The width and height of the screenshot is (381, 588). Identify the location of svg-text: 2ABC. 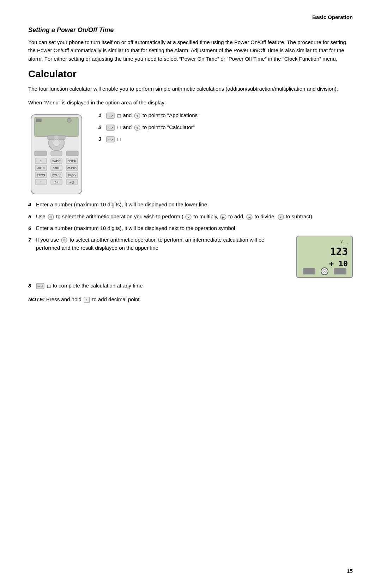
(56, 161).